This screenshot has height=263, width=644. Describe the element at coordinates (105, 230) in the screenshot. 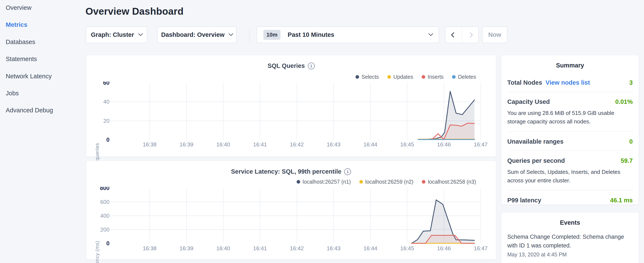

I see `svg-text: 200` at that location.